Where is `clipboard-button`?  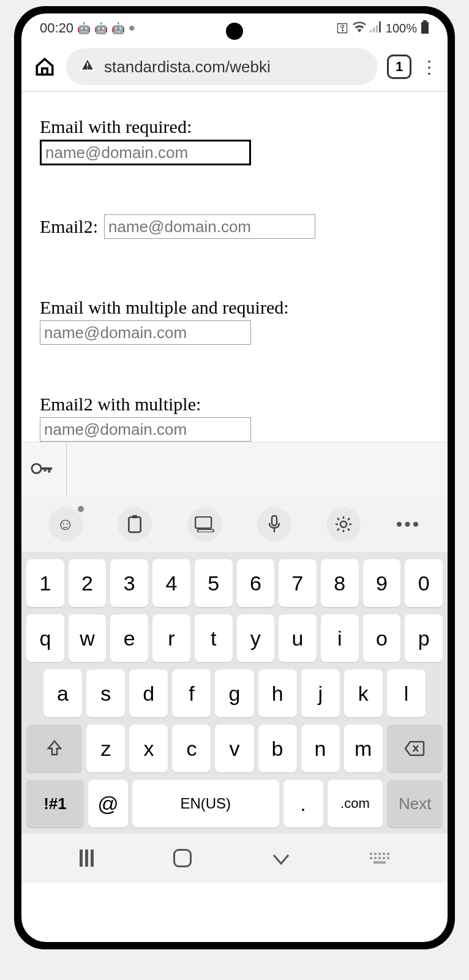
clipboard-button is located at coordinates (135, 524).